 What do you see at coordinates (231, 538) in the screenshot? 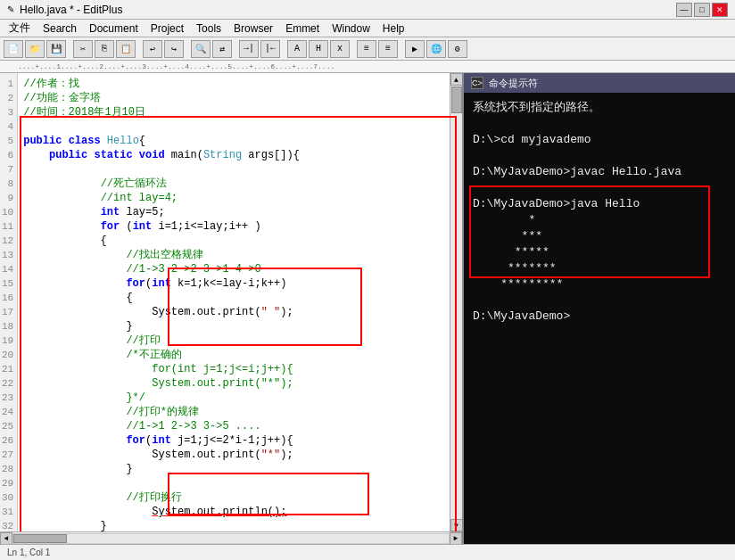
I see `horizontal-scrollbar: ◄ ►` at bounding box center [231, 538].